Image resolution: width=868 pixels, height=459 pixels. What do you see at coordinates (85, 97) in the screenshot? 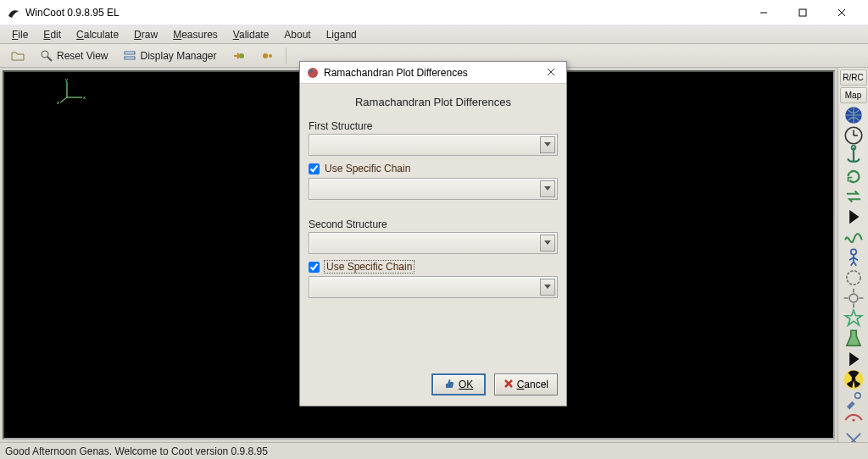
I see `svg-text: x` at bounding box center [85, 97].